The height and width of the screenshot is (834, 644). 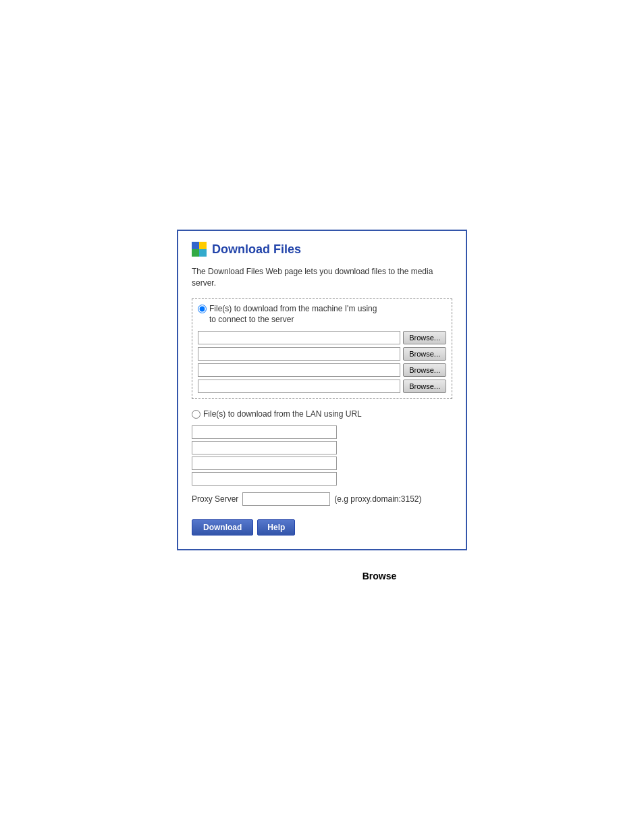 What do you see at coordinates (293, 315) in the screenshot?
I see `machine-radio-text: File(s) to download from the machine I'm…` at bounding box center [293, 315].